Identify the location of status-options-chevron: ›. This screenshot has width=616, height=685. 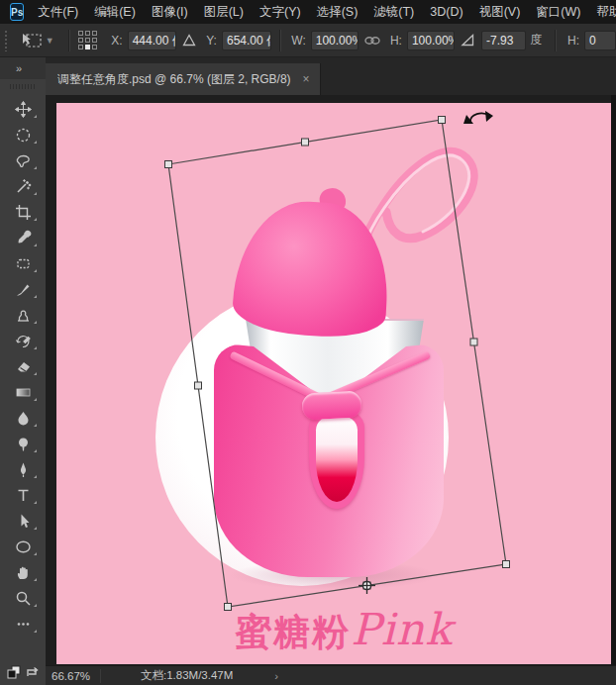
(276, 676).